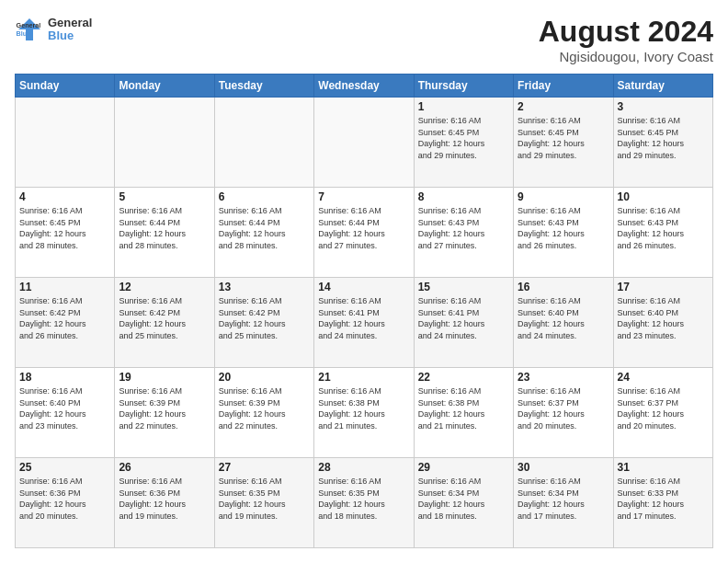 The image size is (728, 563). I want to click on day-number: 26, so click(164, 467).